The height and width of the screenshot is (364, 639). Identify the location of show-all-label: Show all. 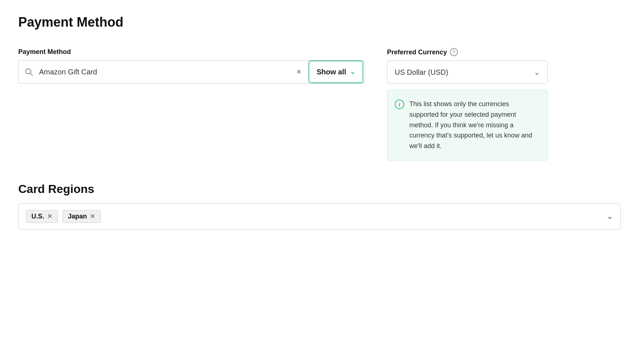
(332, 72).